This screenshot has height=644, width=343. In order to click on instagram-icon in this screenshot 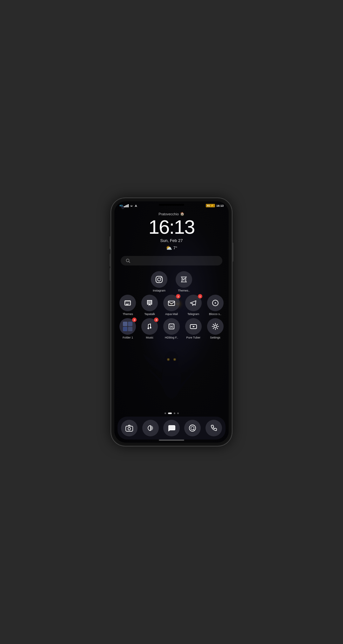, I will do `click(159, 279)`.